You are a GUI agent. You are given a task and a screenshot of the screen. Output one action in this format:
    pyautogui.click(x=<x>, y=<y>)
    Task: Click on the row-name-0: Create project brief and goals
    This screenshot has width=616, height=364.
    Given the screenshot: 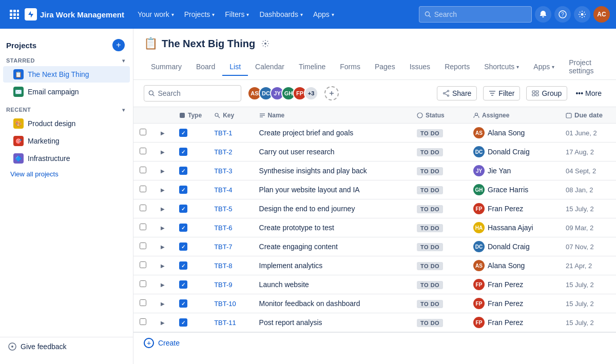 What is the action you would take?
    pyautogui.click(x=332, y=133)
    